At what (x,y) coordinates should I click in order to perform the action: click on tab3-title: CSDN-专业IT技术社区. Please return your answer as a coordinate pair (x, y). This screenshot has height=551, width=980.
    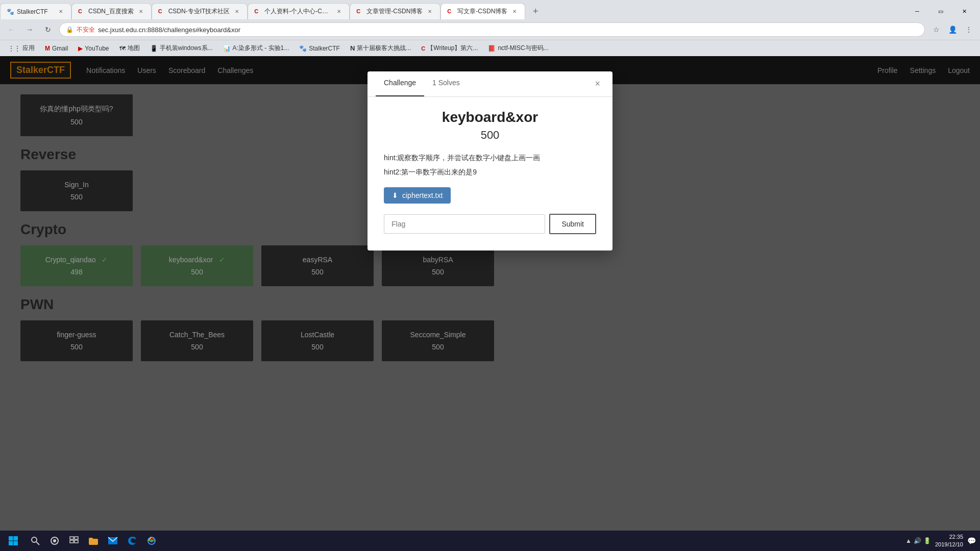
    Looking at the image, I should click on (199, 11).